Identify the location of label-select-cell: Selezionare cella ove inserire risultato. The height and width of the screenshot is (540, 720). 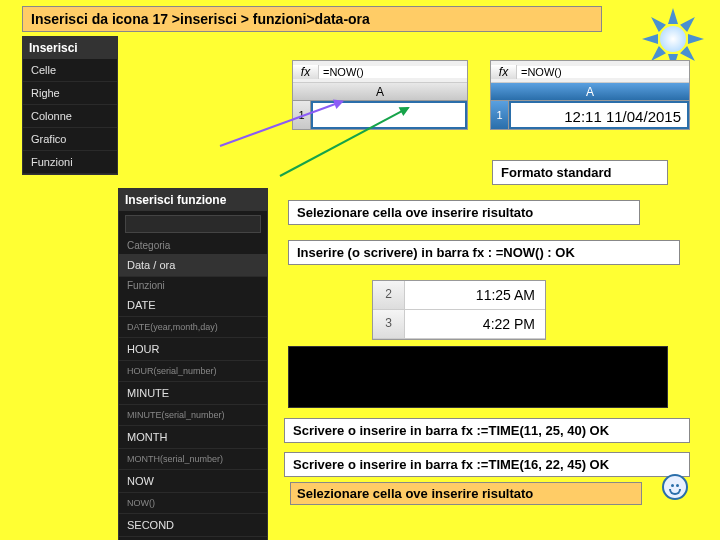
(464, 212).